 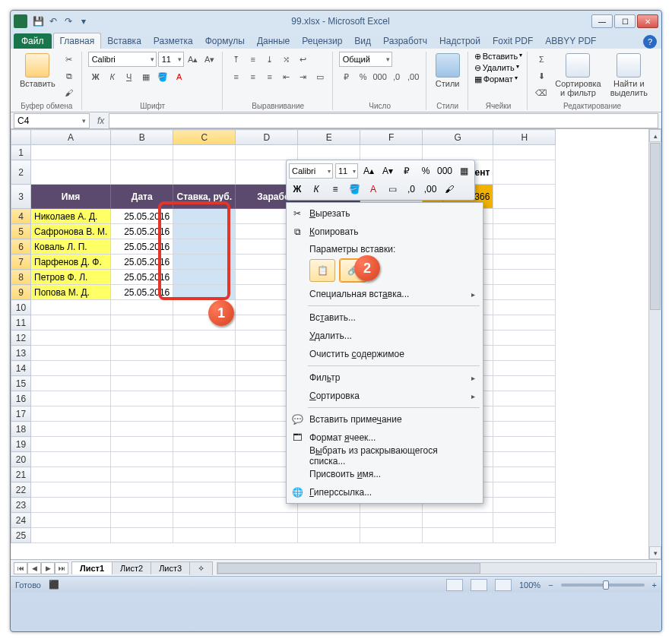 What do you see at coordinates (267, 138) in the screenshot?
I see `col-d: D` at bounding box center [267, 138].